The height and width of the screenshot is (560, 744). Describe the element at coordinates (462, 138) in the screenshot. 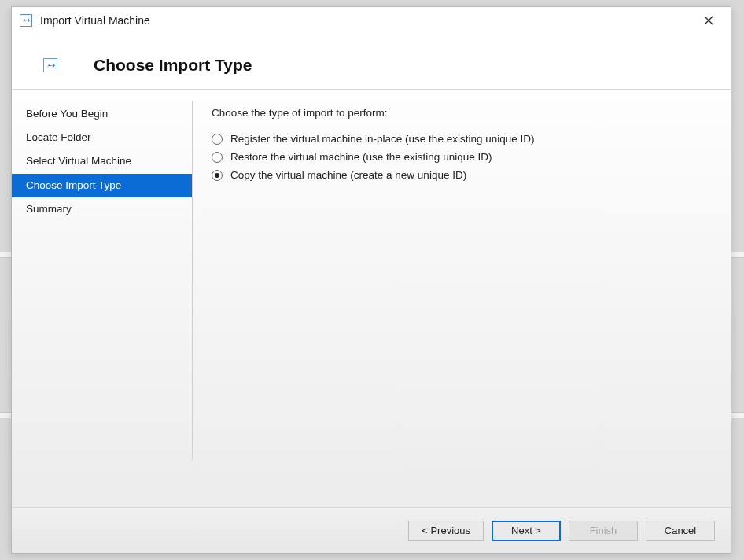

I see `option-register-in-place: Register the virtual machine in-place (u…` at that location.